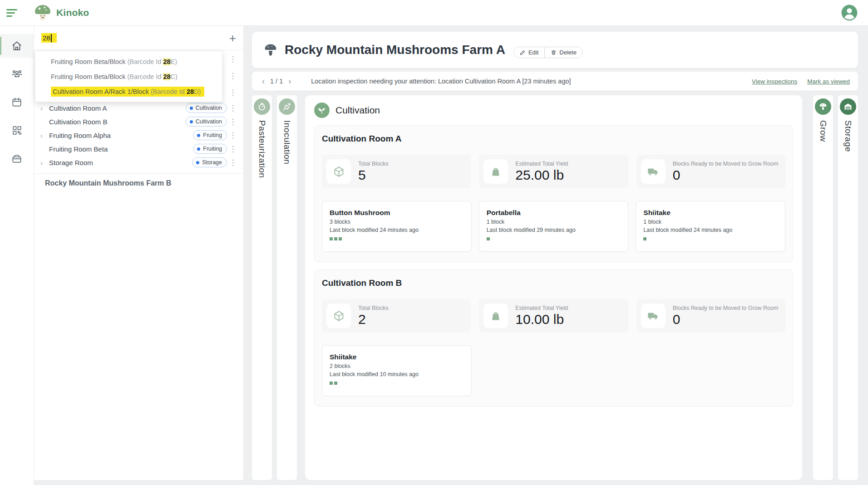 This screenshot has width=868, height=485. Describe the element at coordinates (17, 102) in the screenshot. I see `rail-calendar` at that location.